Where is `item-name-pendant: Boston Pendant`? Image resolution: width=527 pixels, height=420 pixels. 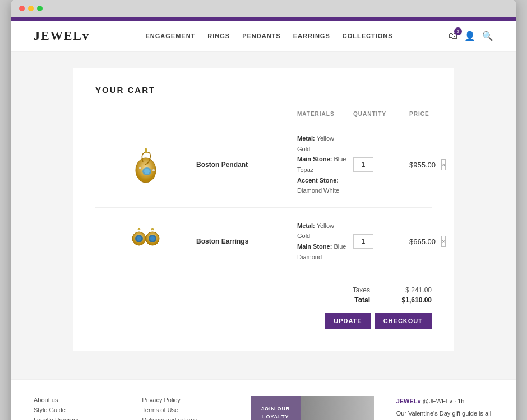 item-name-pendant: Boston Pendant is located at coordinates (247, 165).